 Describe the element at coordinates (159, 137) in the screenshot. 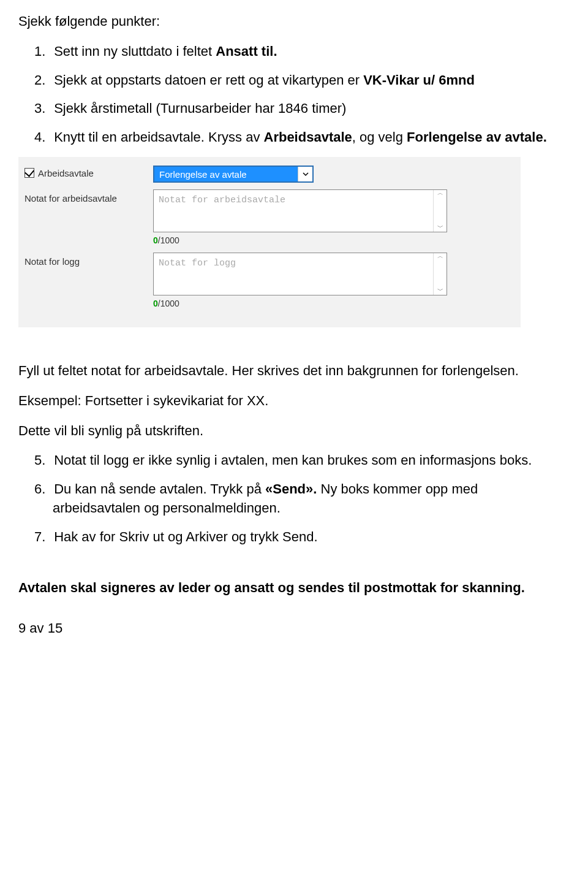

I see `step-4-text-a: Knytt til en arbeidsavtale. Kryss av` at that location.